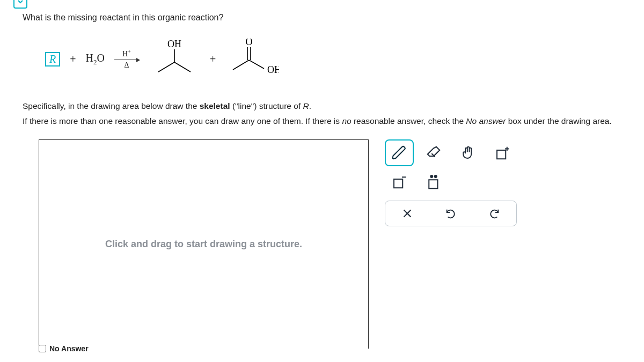 The height and width of the screenshot is (362, 644). I want to click on pencil-tool, so click(399, 153).